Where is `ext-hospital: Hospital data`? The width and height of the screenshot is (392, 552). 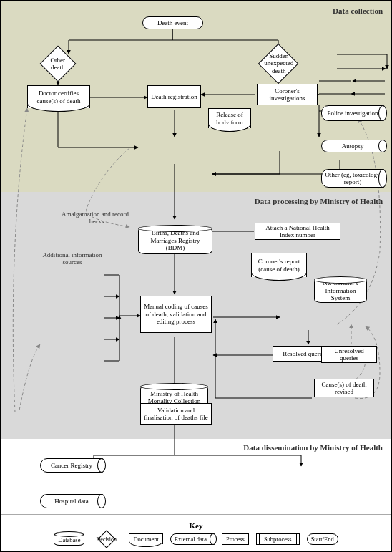
ext-hospital: Hospital data is located at coordinates (72, 501).